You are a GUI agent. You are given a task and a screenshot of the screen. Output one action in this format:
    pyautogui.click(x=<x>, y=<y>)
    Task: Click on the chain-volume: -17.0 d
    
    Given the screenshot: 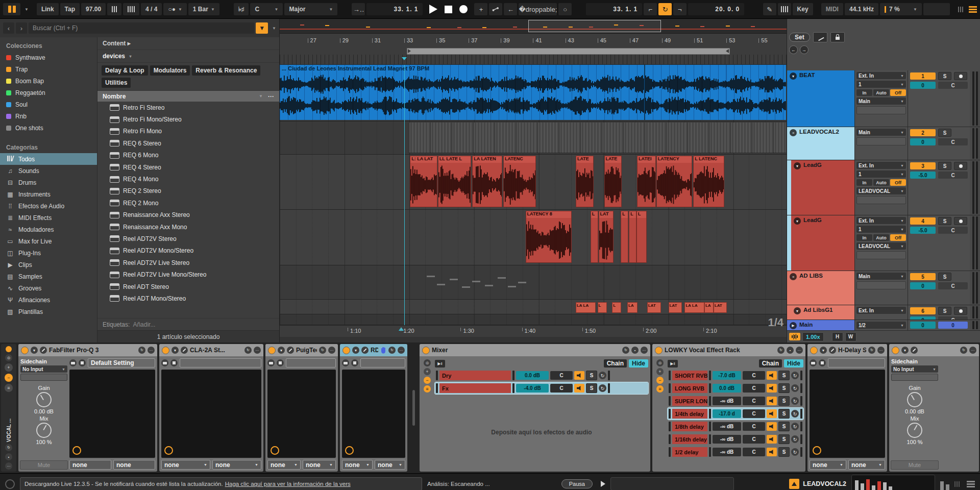 What is the action you would take?
    pyautogui.click(x=727, y=413)
    